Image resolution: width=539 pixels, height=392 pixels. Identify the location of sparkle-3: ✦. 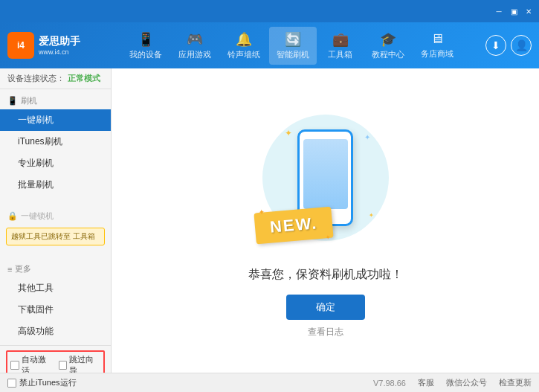
(372, 216).